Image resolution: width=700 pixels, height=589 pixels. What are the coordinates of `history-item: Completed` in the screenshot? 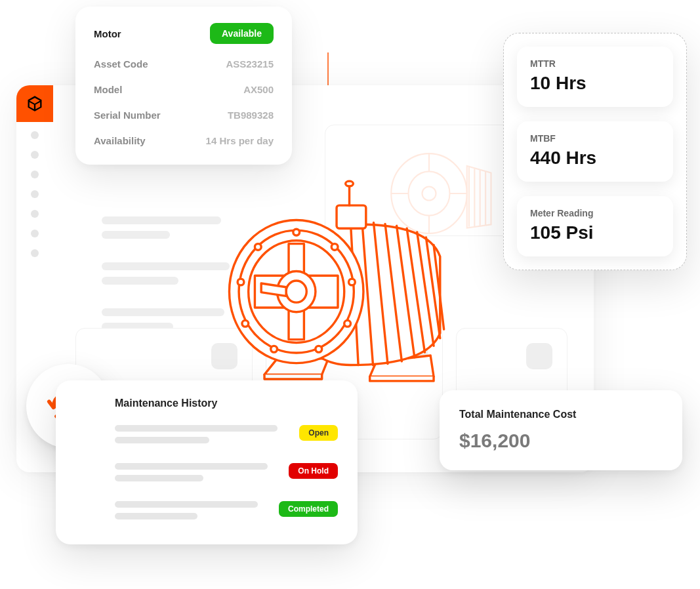 It's located at (226, 513).